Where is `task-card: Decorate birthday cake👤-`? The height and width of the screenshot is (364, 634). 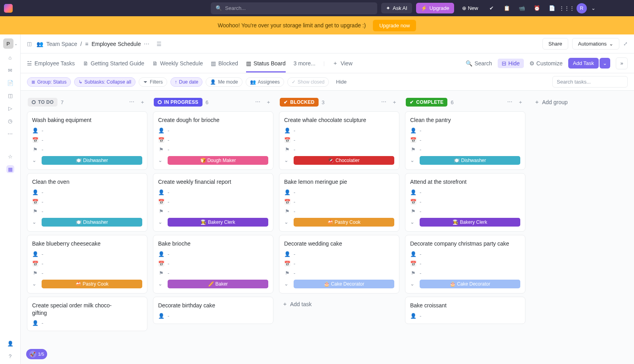 task-card: Decorate birthday cake👤- is located at coordinates (213, 311).